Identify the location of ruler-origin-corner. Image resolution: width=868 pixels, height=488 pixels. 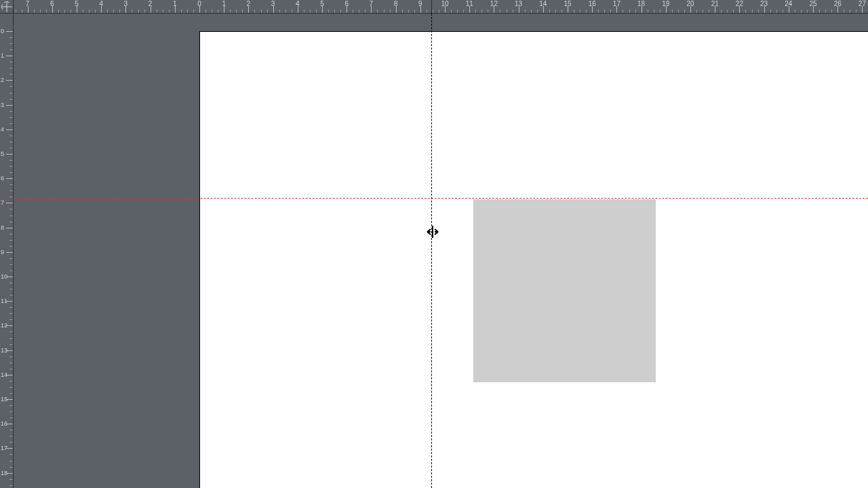
(7, 7).